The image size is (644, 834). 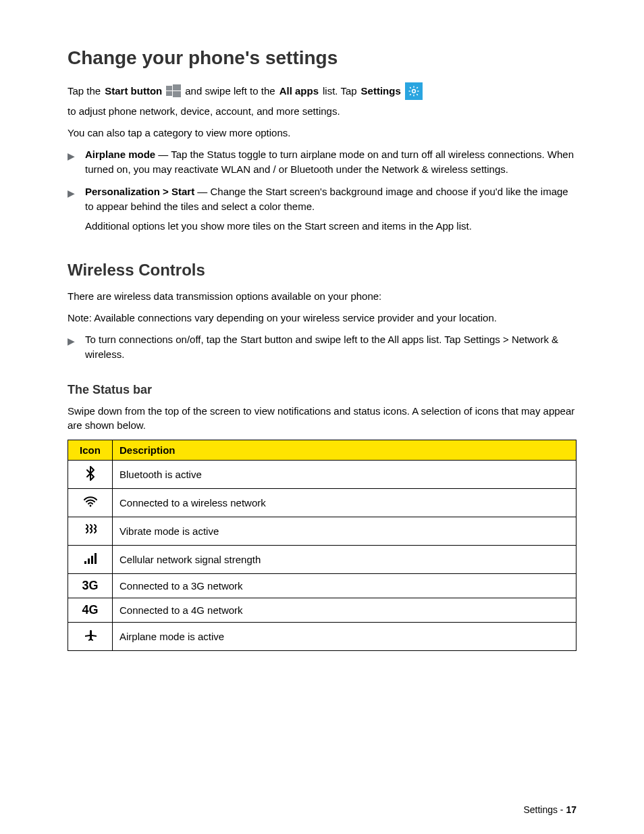 What do you see at coordinates (322, 200) in the screenshot?
I see `bullet-personalization: ▶ Personalization > Start — Change the S…` at bounding box center [322, 200].